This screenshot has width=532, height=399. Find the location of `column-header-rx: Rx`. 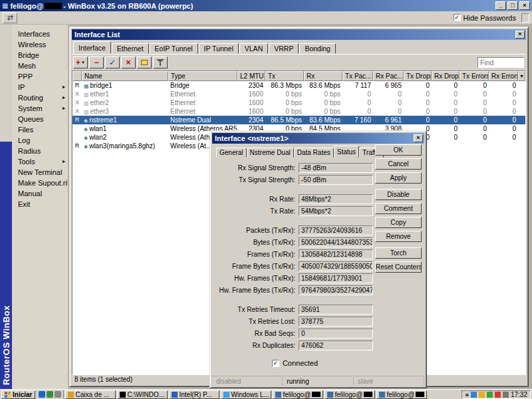

column-header-rx: Rx is located at coordinates (323, 76).